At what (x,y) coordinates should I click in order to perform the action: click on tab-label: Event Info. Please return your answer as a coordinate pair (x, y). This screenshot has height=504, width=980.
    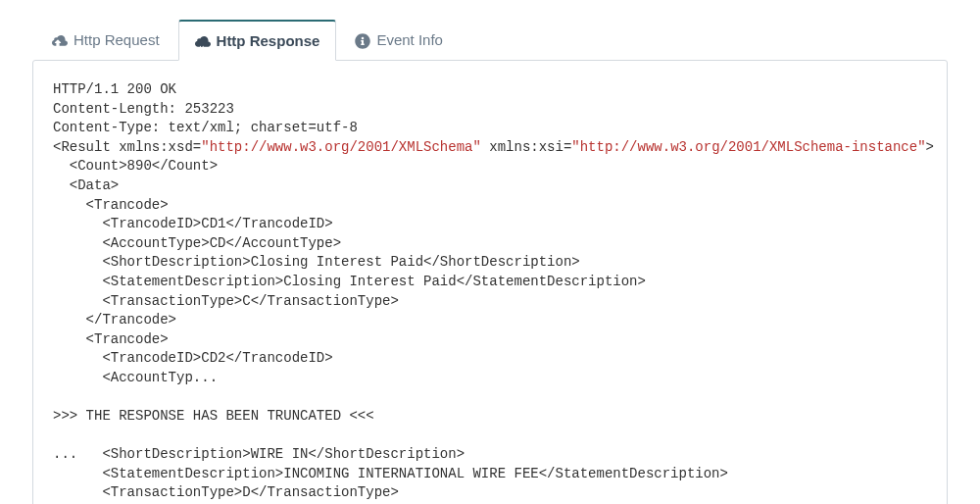
    Looking at the image, I should click on (410, 39).